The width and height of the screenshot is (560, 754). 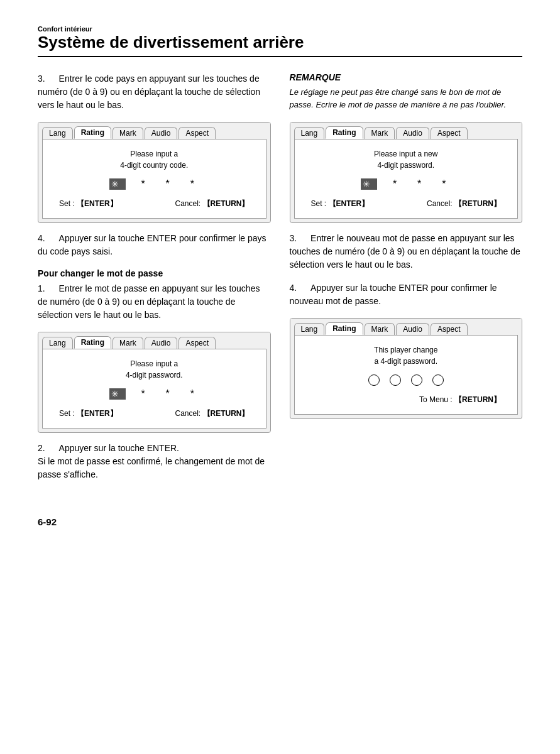 I want to click on ui-buttons-2: Set : 【ENTER】 Cancel: 【RETURN】, so click(x=155, y=413).